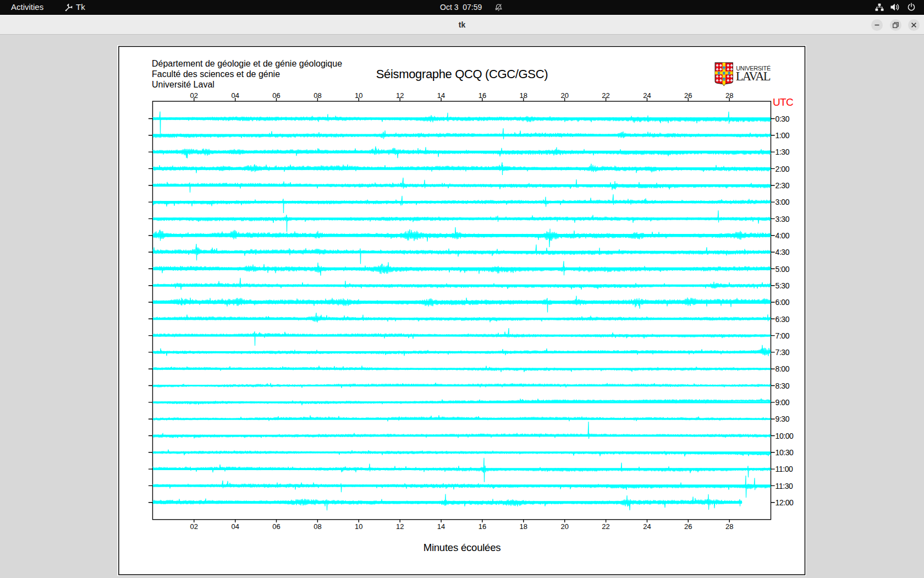 This screenshot has width=924, height=578. Describe the element at coordinates (784, 486) in the screenshot. I see `svg-text: 11:30` at that location.